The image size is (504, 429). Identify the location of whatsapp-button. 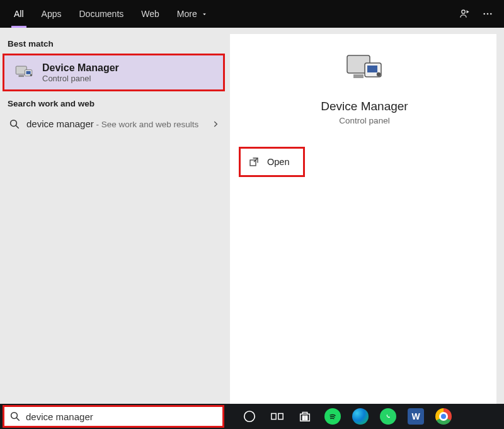
(388, 416).